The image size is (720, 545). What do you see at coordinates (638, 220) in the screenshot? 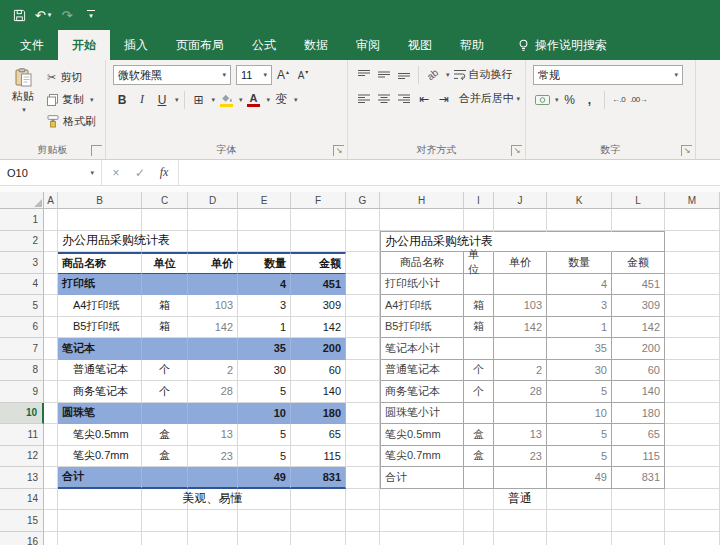
I see `cell-L1` at bounding box center [638, 220].